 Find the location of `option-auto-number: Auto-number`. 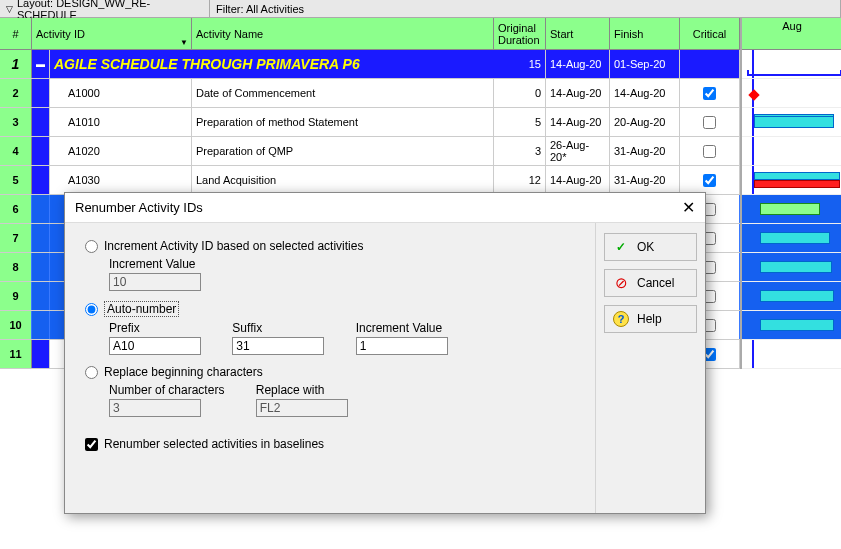

option-auto-number: Auto-number is located at coordinates (330, 309).